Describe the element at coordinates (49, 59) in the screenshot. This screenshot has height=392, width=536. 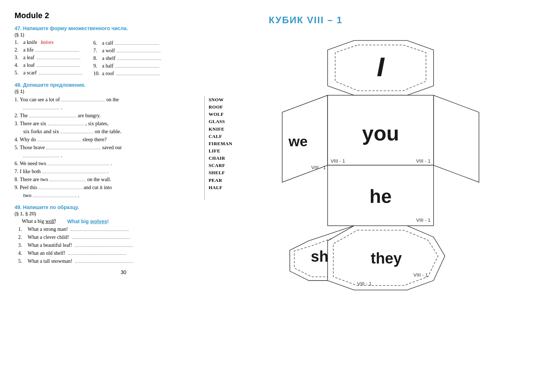
I see `ex47-left: 1. a knife knives 2. a life 3. a leaf 4.…` at that location.